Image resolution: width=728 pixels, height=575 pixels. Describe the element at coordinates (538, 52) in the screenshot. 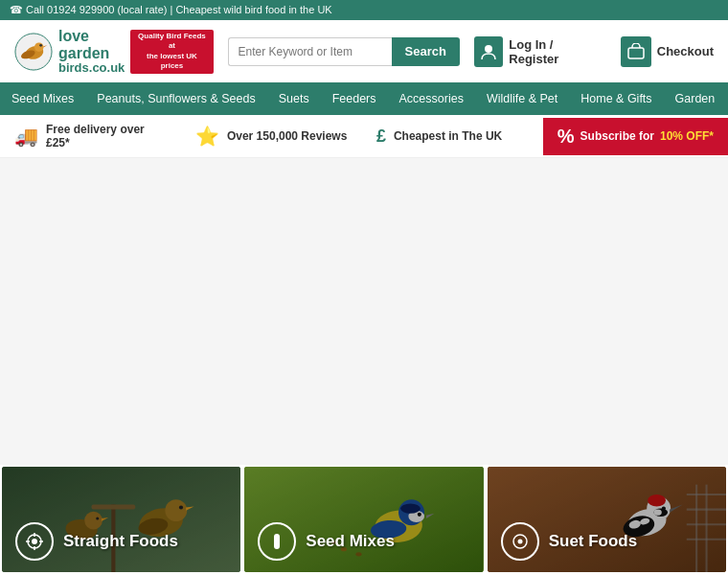

I see `login-button: Log In / Register` at that location.